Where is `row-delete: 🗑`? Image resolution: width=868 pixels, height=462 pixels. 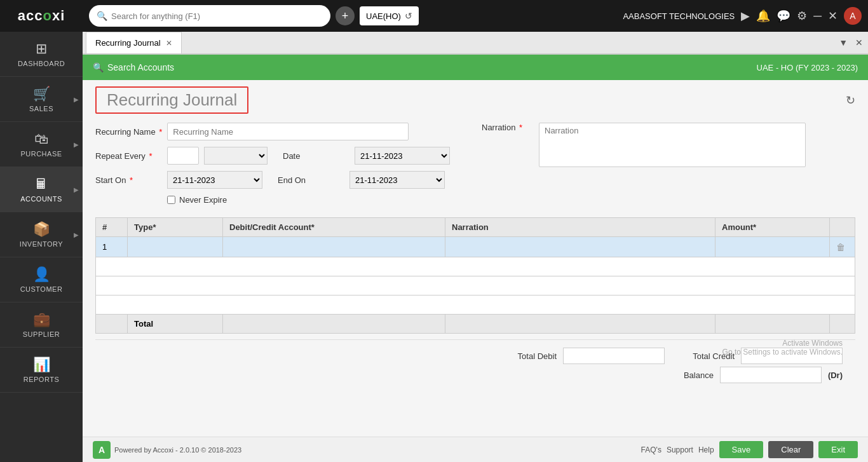 row-delete: 🗑 is located at coordinates (843, 247).